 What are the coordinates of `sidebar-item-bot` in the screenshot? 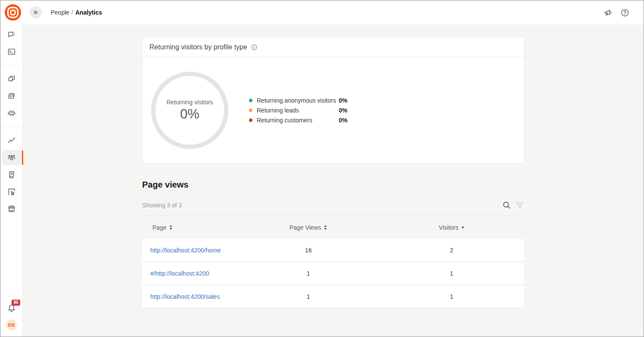 It's located at (12, 113).